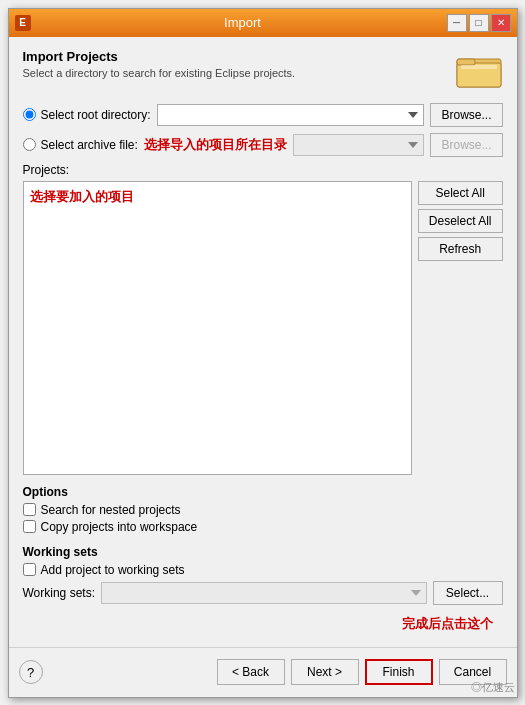 The image size is (525, 705). What do you see at coordinates (263, 672) in the screenshot?
I see `bottom-bar: ? < Back Next > Finish Cancel` at bounding box center [263, 672].